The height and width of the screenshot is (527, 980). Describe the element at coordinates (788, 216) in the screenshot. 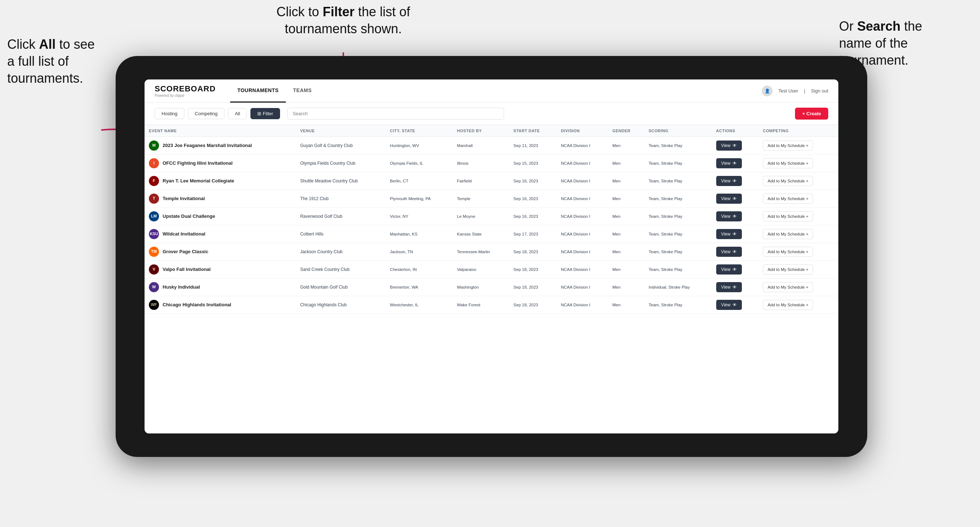

I see `schedule-btn-4: Add to My Schedule +` at that location.